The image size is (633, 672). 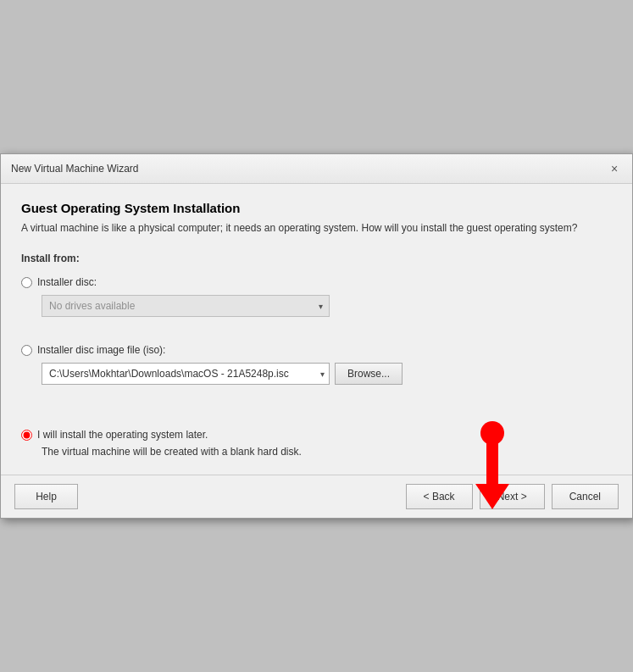 I want to click on install-later-radio, so click(x=27, y=436).